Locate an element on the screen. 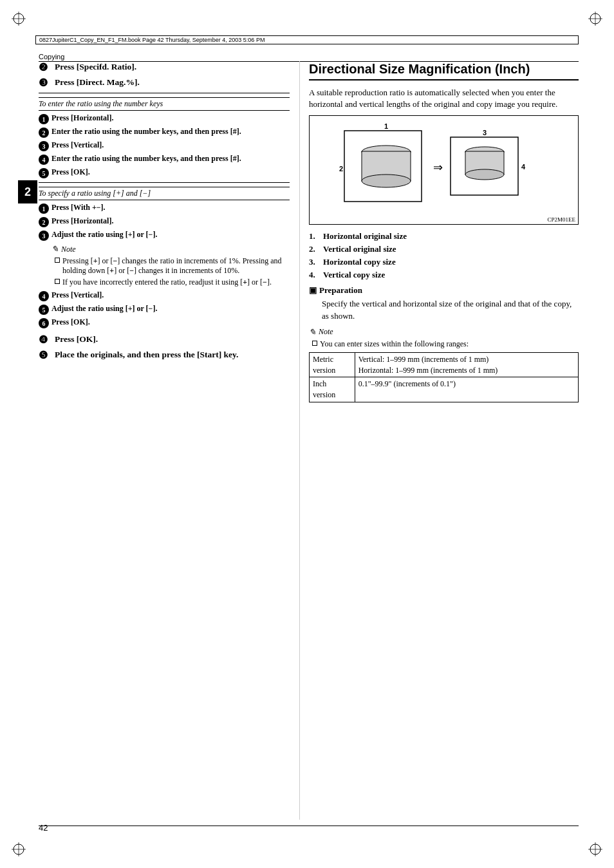  sub-2-1-text: Press [With +−]. is located at coordinates (79, 207).